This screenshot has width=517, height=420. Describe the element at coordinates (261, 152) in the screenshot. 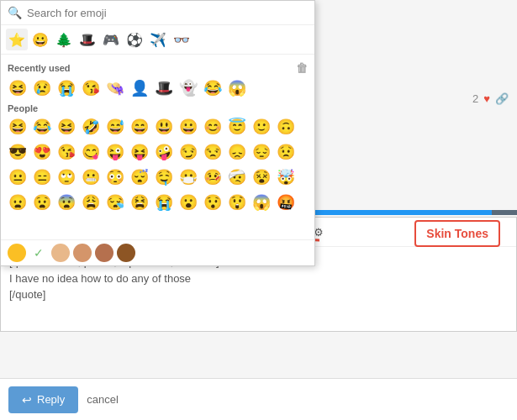

I see `emoji-item: 😔` at that location.